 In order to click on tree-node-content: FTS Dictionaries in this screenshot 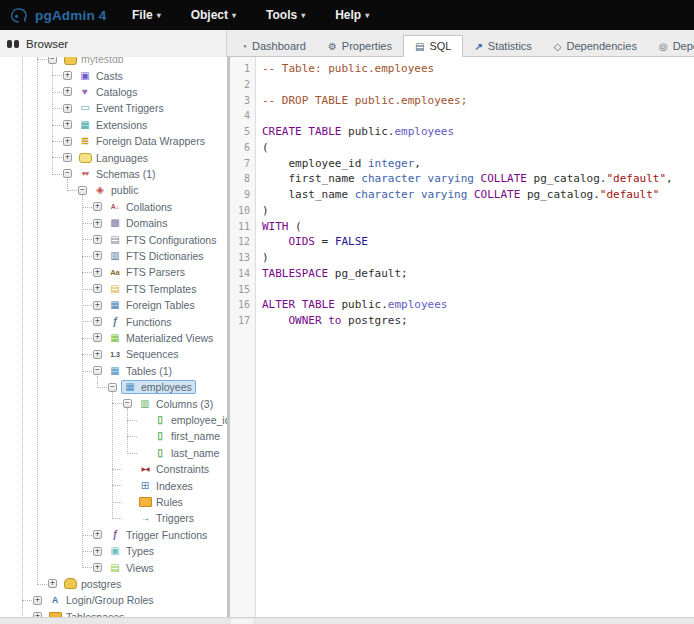, I will do `click(157, 256)`.